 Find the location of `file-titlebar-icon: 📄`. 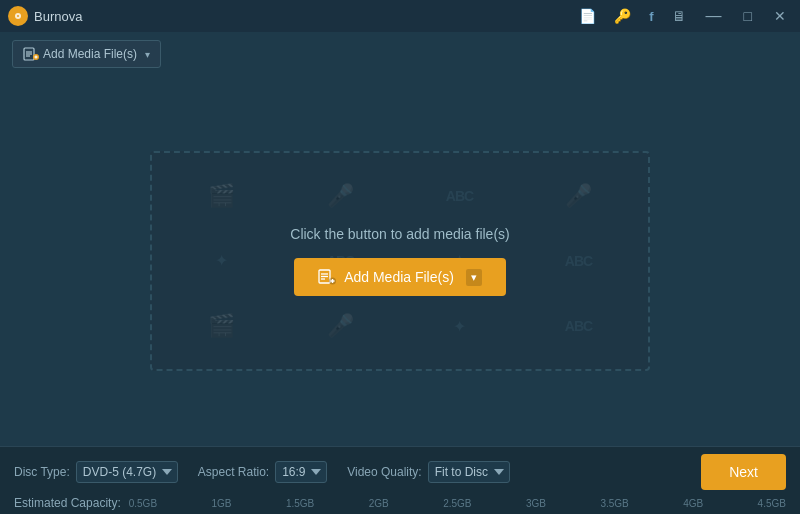

file-titlebar-icon: 📄 is located at coordinates (588, 16).